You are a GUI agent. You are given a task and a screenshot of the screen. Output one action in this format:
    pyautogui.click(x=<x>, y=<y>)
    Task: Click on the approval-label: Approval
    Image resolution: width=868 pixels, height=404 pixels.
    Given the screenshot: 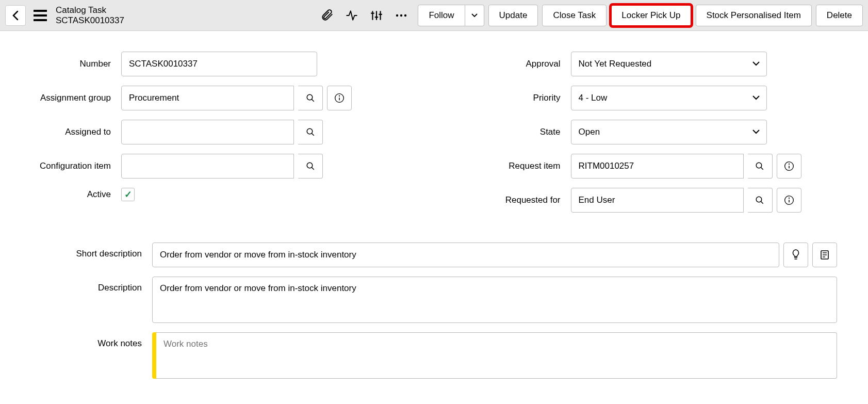 What is the action you would take?
    pyautogui.click(x=526, y=64)
    